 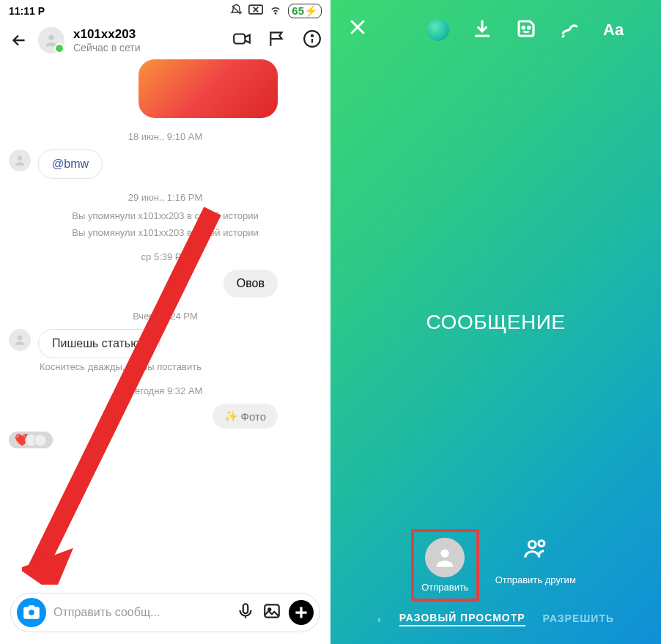 I want to click on timestamp: 18 июн., 9:10 AM, so click(x=166, y=136).